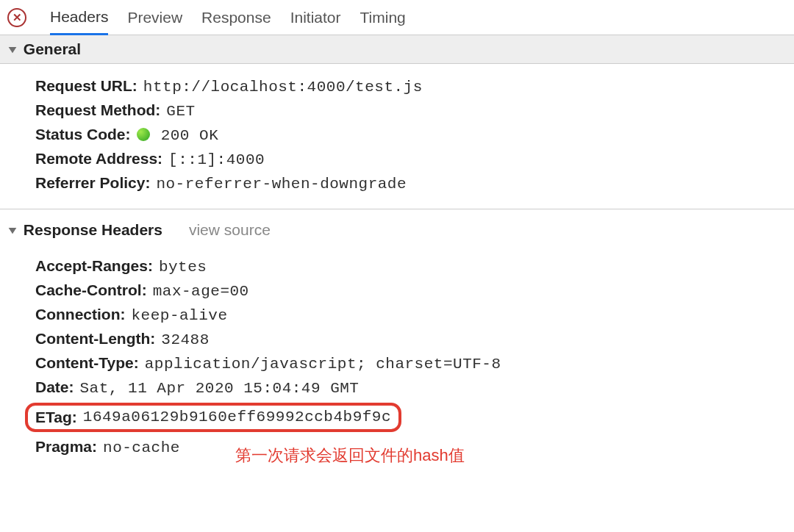  What do you see at coordinates (415, 339) in the screenshot?
I see `content-length-row: Content-Length: 32488` at bounding box center [415, 339].